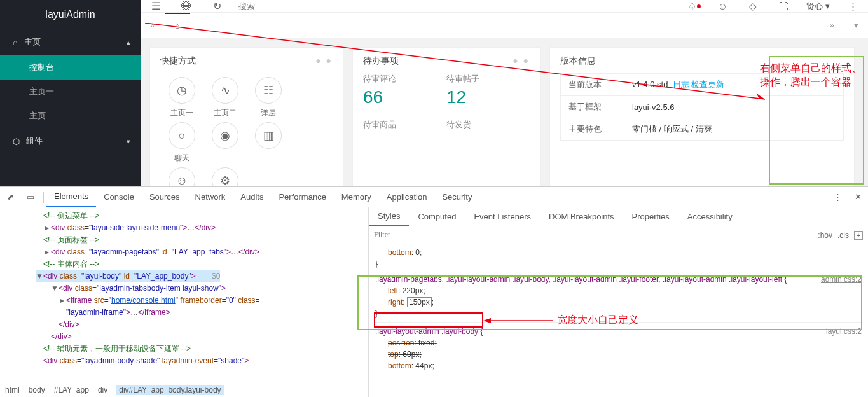 Image resolution: width=868 pixels, height=397 pixels. Describe the element at coordinates (165, 197) in the screenshot. I see `tab-sources: Sources` at that location.